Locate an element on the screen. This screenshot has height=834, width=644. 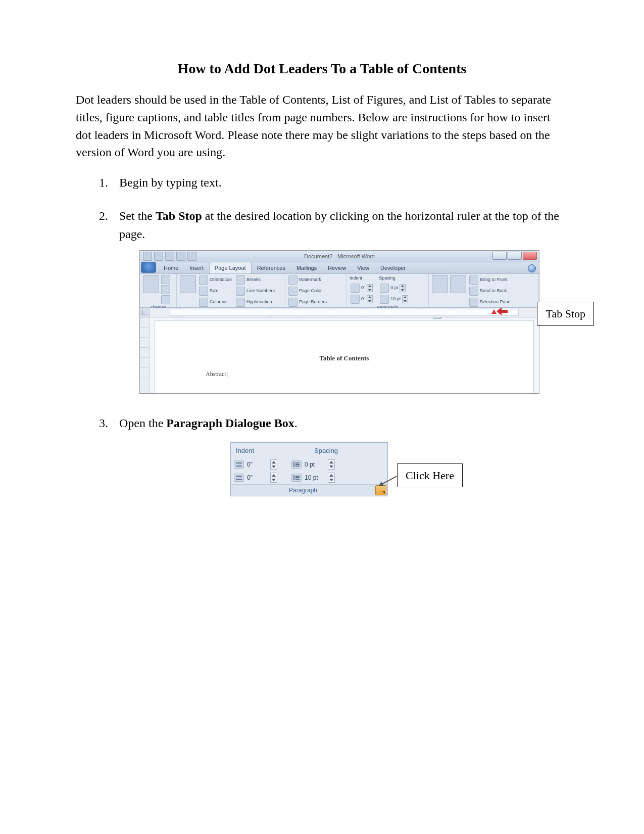
theme-effects-icon is located at coordinates (166, 300).